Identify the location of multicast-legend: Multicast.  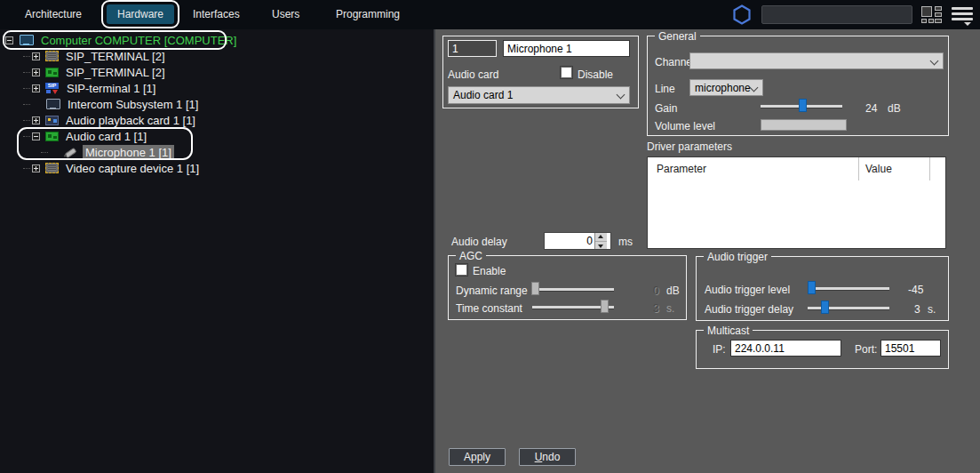
(729, 331).